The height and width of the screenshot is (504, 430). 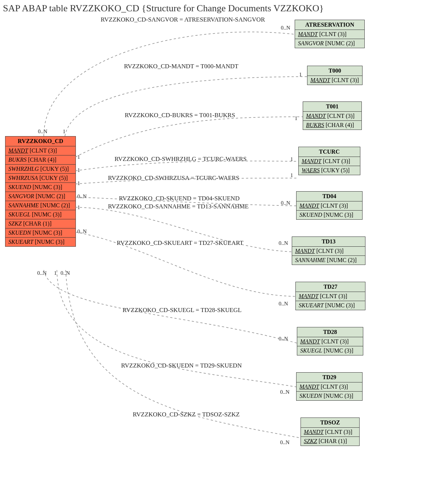 I want to click on entity-header: T000, so click(x=335, y=71).